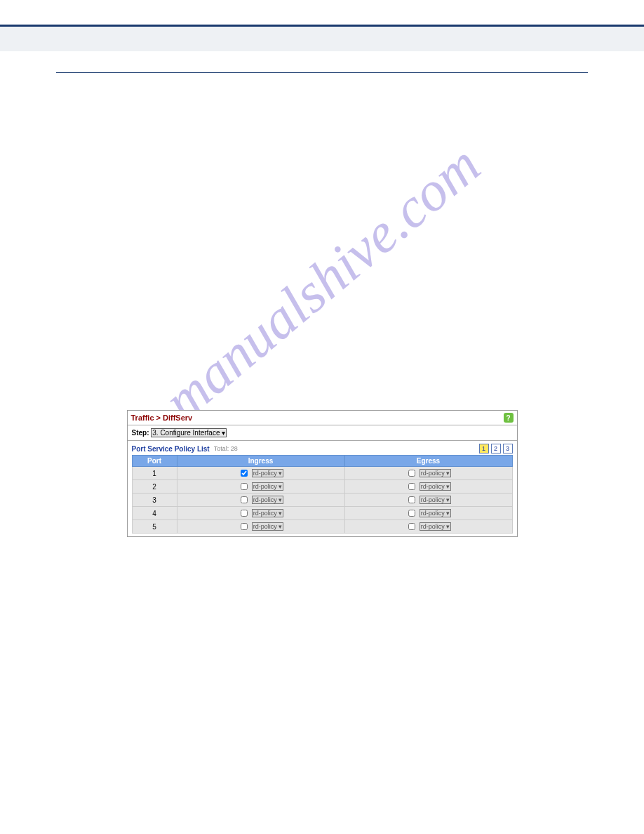  What do you see at coordinates (154, 514) in the screenshot?
I see `cell-port: 4` at bounding box center [154, 514].